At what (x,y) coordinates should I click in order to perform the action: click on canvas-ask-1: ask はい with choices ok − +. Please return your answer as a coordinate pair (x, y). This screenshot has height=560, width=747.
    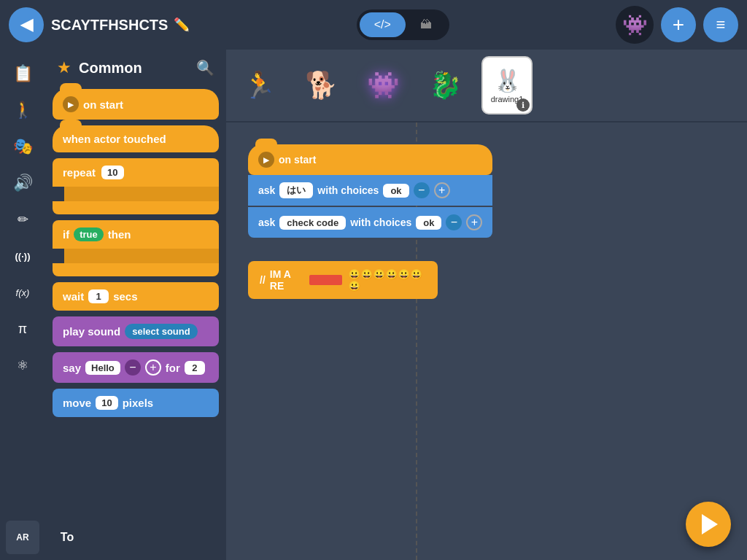
    Looking at the image, I should click on (371, 190).